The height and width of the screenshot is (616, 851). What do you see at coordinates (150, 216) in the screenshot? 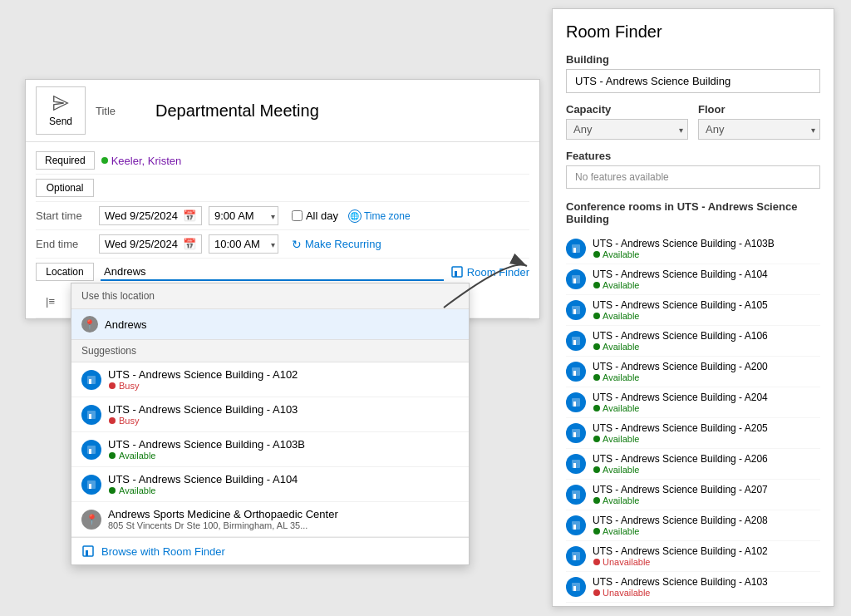
I see `start-date-picker: Wed 9/25/2024 📅` at bounding box center [150, 216].